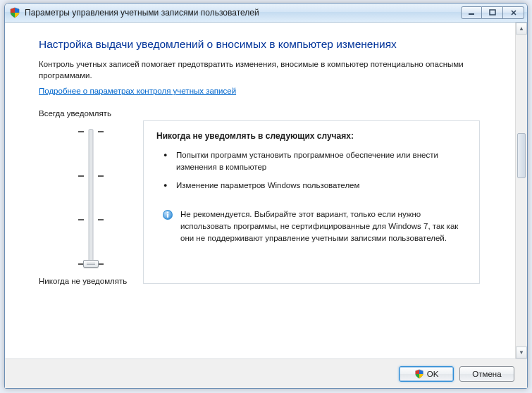 This screenshot has width=532, height=393. Describe the element at coordinates (91, 113) in the screenshot. I see `slider-label-always: Всегда уведомлять` at that location.